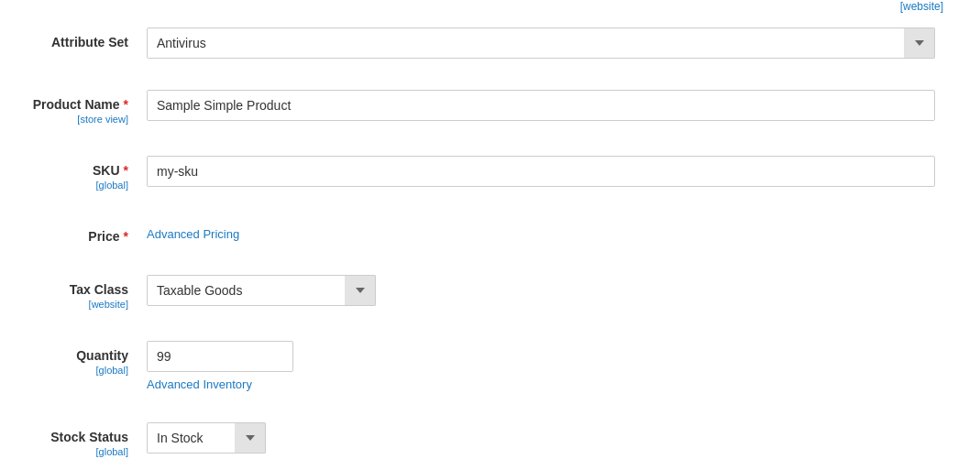 The image size is (980, 459). I want to click on tax-class-sublabel: [website], so click(73, 304).